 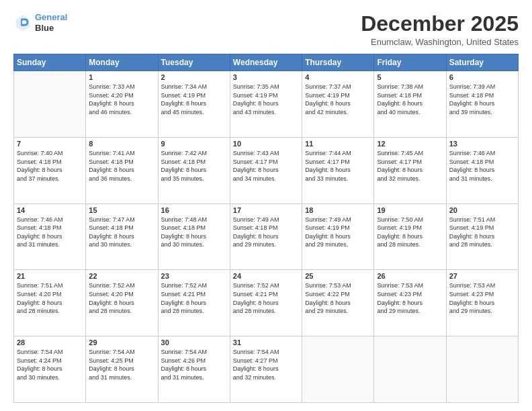 I want to click on calendar-cell: 6Sunrise: 7:39 AM Sunset: 4:18 PM Daylig…, so click(x=482, y=105).